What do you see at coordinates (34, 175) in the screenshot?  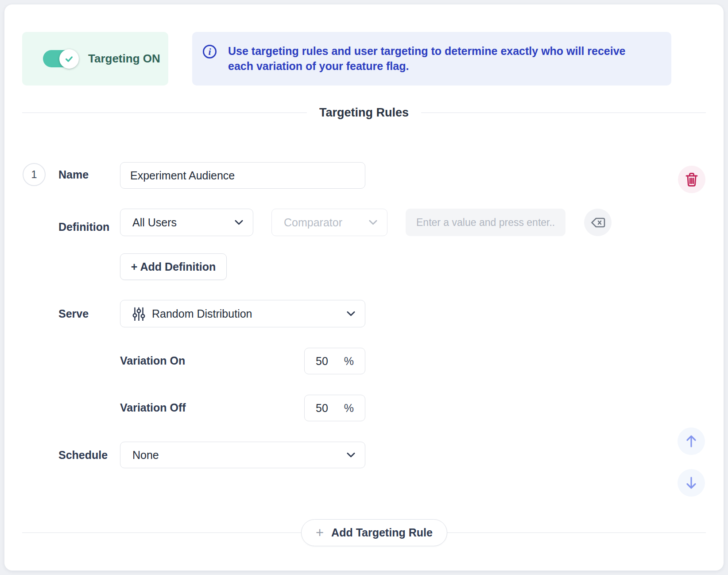 I see `rule-number-badge: 1` at bounding box center [34, 175].